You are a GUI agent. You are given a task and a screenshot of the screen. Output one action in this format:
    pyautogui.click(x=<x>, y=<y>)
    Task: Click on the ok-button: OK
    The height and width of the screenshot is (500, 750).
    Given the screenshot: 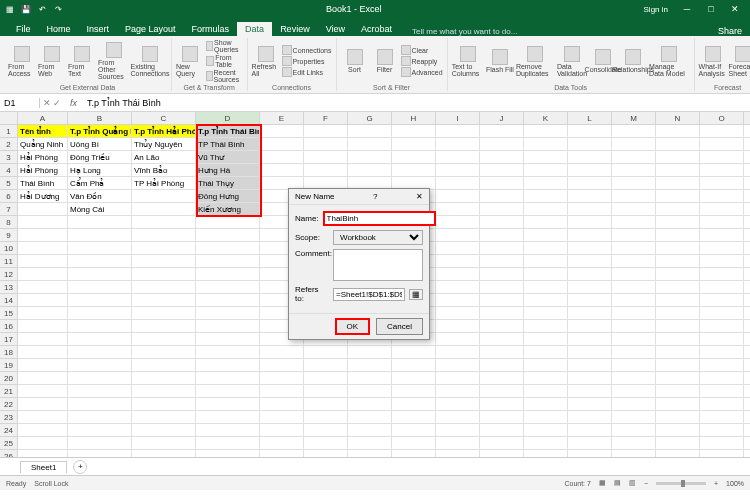 What is the action you would take?
    pyautogui.click(x=353, y=326)
    